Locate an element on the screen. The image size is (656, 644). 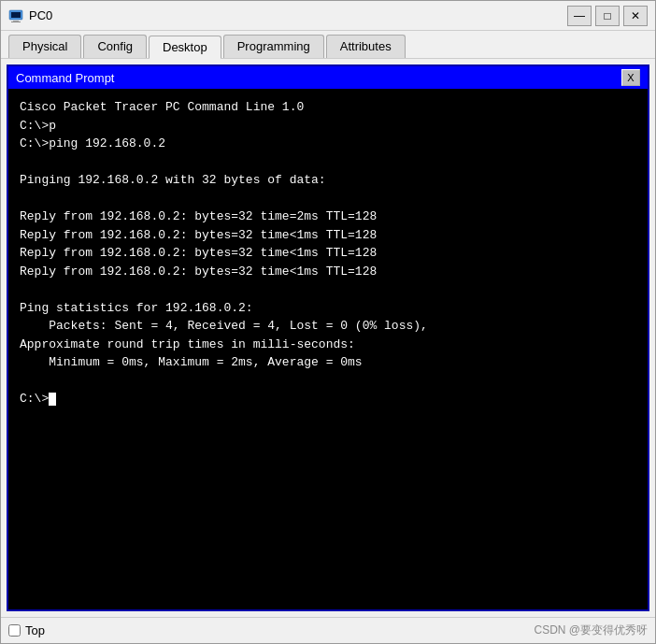
tab-config: Config is located at coordinates (115, 47).